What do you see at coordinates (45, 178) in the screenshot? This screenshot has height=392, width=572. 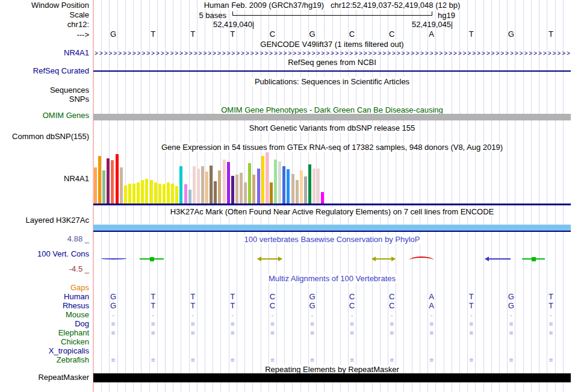 I see `gtex-gene-label: NR4A1` at bounding box center [45, 178].